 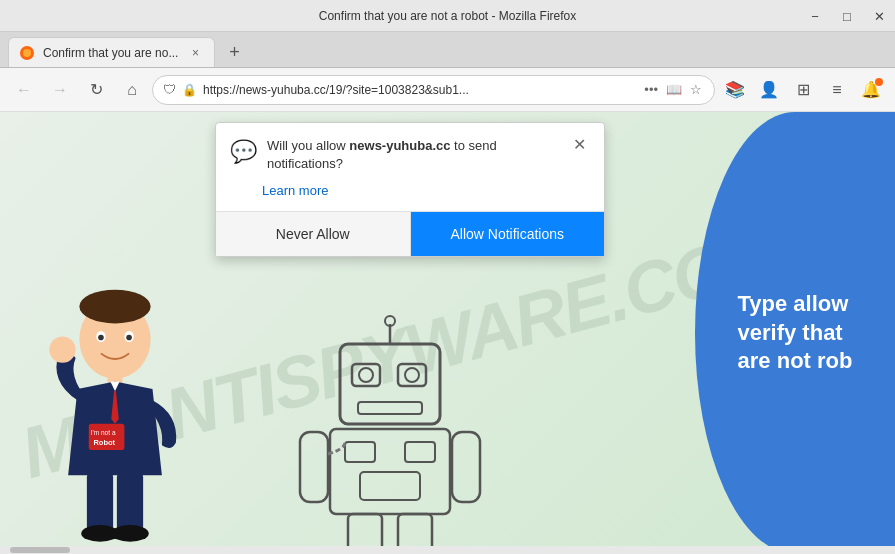 What do you see at coordinates (796, 333) in the screenshot?
I see `right-panel-text: Type allowverify thatare not rob` at bounding box center [796, 333].